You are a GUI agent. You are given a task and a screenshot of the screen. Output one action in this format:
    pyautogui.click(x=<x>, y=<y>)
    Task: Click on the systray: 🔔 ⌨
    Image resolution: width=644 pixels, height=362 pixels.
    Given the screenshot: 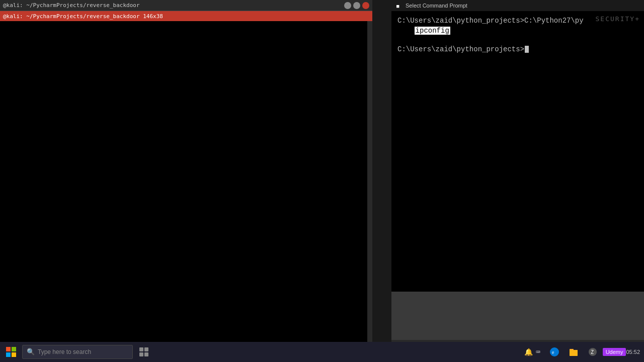 What is the action you would take?
    pyautogui.click(x=532, y=352)
    